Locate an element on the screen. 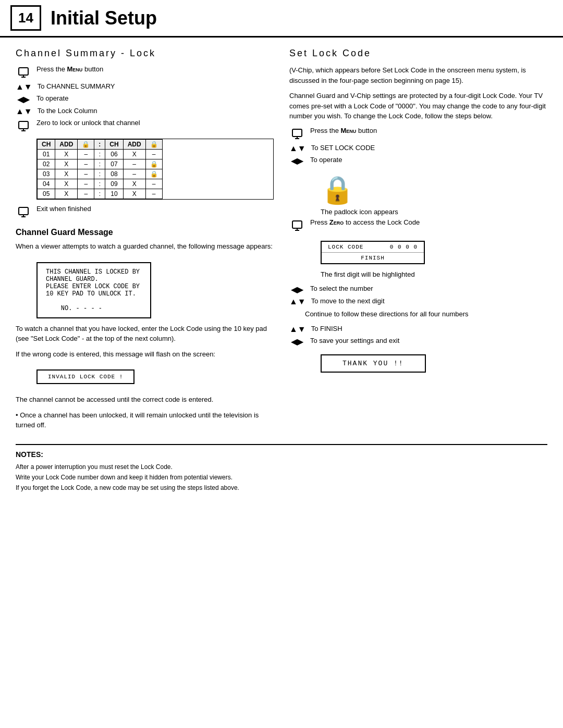  lock-code-row: LOCK CODE 0 0 0 0 is located at coordinates (373, 247).